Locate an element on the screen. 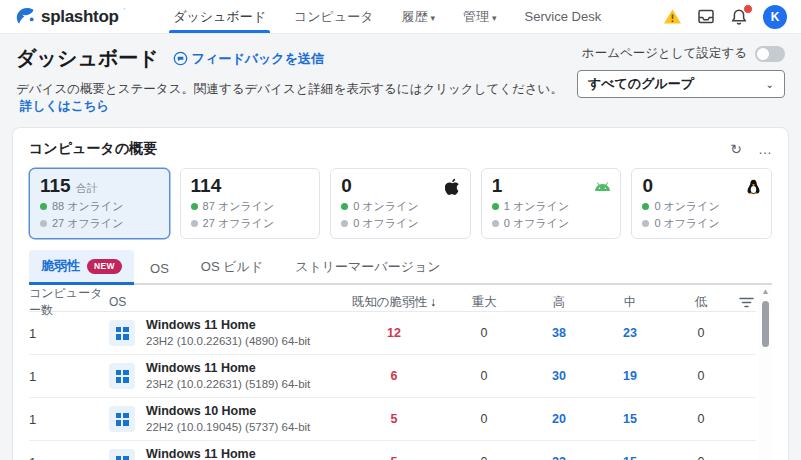 This screenshot has height=460, width=801. refresh-icon: ↻ is located at coordinates (736, 149).